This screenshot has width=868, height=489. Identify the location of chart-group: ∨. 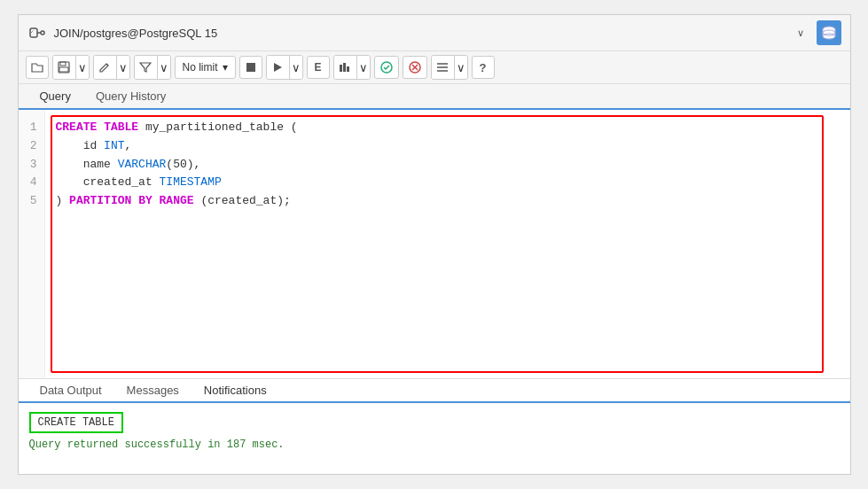
(352, 67).